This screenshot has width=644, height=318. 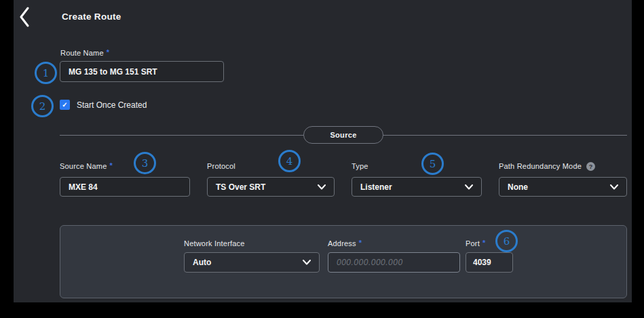 I want to click on path-redundancy-dropdown: None, so click(x=563, y=187).